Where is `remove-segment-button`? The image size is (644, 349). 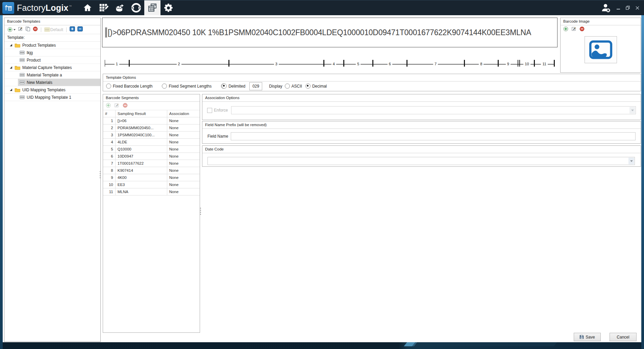
remove-segment-button is located at coordinates (125, 106).